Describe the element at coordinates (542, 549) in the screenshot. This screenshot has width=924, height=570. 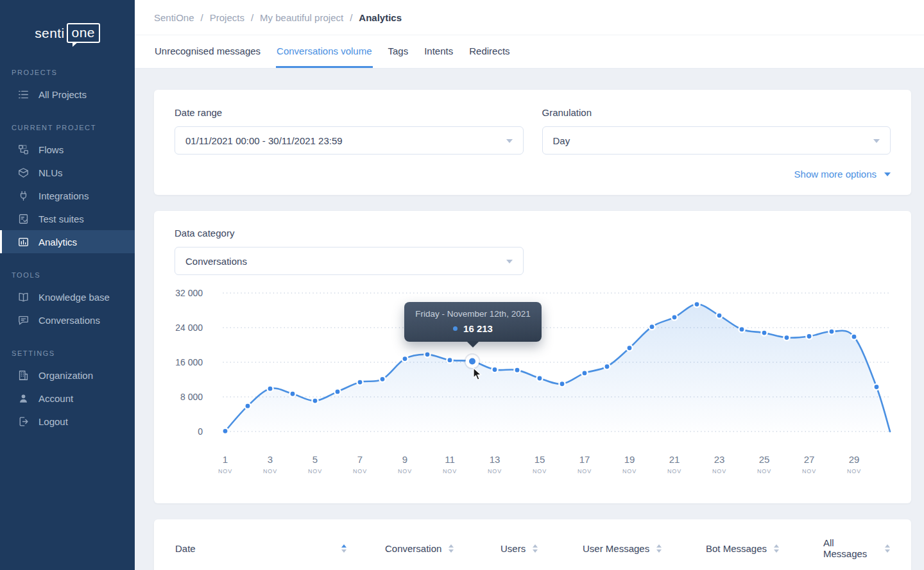
I see `column-header-users: Users` at that location.